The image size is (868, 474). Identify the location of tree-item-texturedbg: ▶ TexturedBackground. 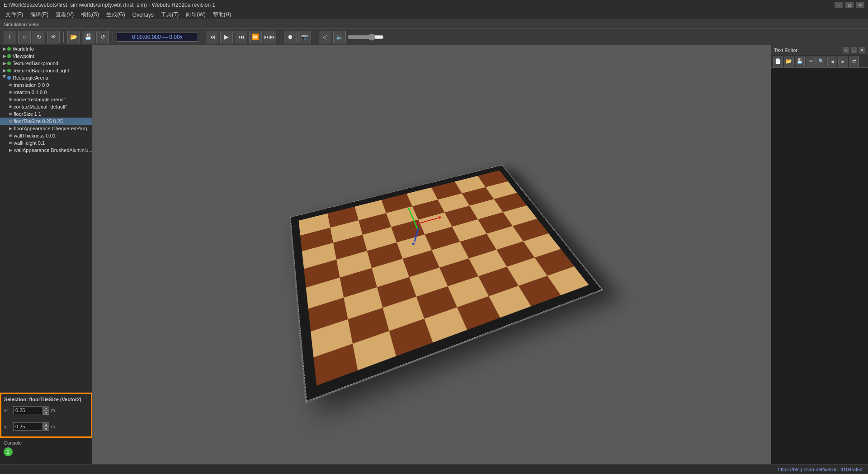
(46, 63).